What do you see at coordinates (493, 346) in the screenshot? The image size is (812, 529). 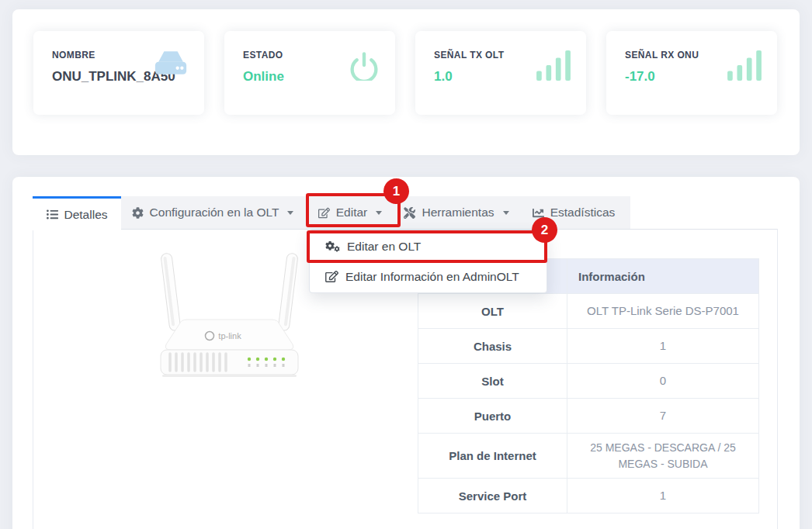 I see `row-label: Chasis` at bounding box center [493, 346].